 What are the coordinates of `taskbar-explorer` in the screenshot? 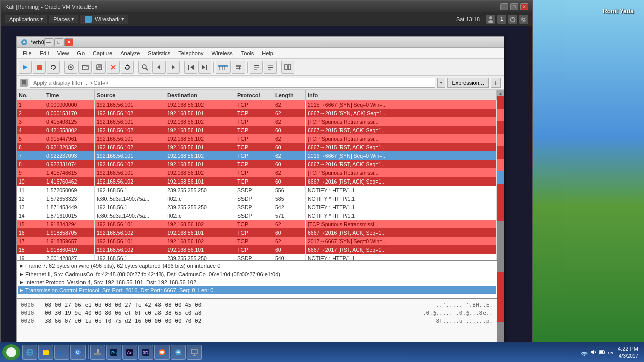 It's located at (46, 352).